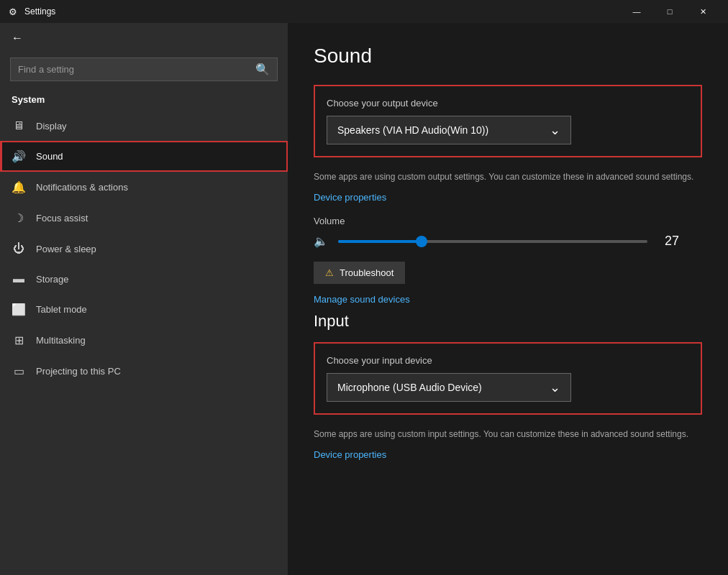 The width and height of the screenshot is (728, 575). I want to click on volume-icon: 🔈, so click(321, 242).